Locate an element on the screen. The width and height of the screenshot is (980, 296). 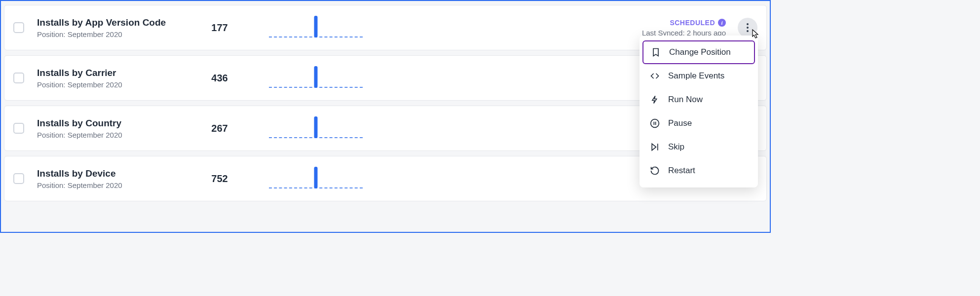
menu-change-position: Change Position is located at coordinates (699, 52).